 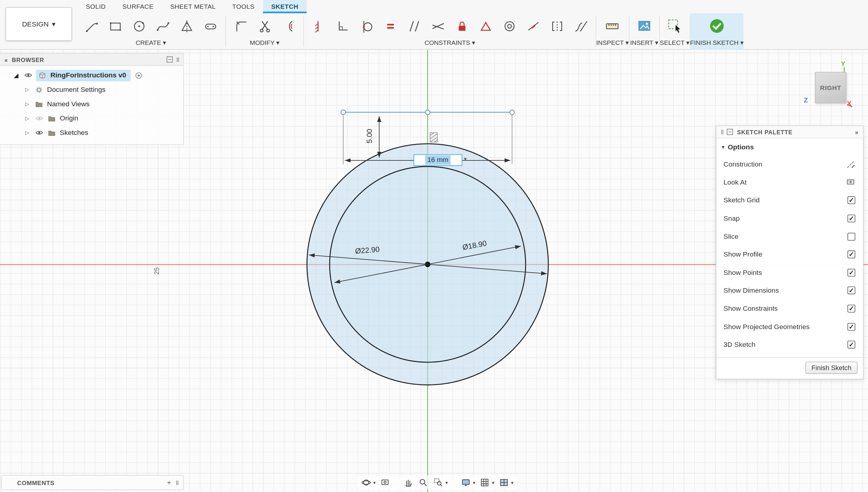 I want to click on comments-bar: COMMENTS + ‖, so click(x=93, y=483).